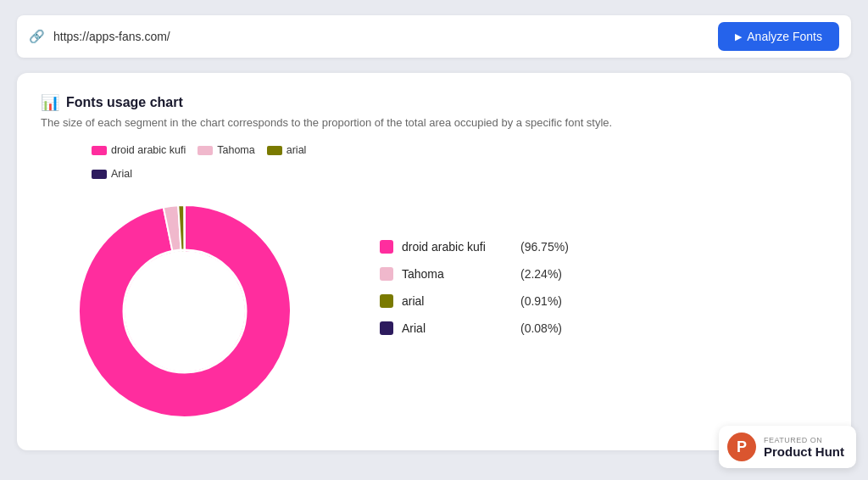 The width and height of the screenshot is (868, 480). What do you see at coordinates (50, 103) in the screenshot?
I see `chart-icon: 📊` at bounding box center [50, 103].